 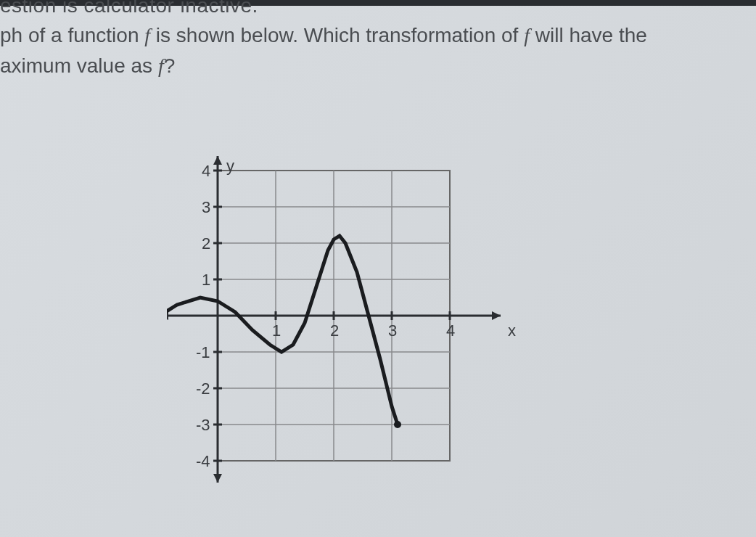 What do you see at coordinates (203, 353) in the screenshot?
I see `y-tick-label: -1` at bounding box center [203, 353].